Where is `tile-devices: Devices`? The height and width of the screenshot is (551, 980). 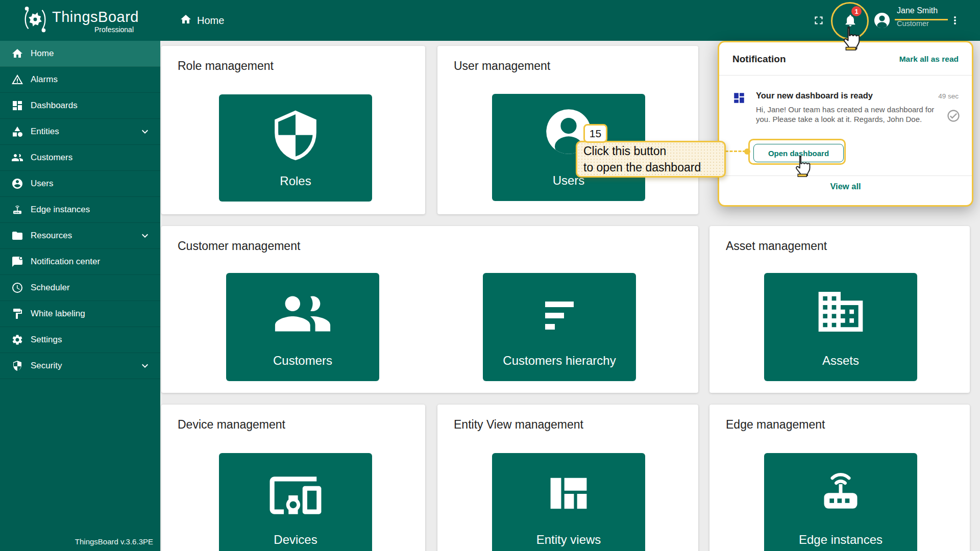
tile-devices: Devices is located at coordinates (296, 502).